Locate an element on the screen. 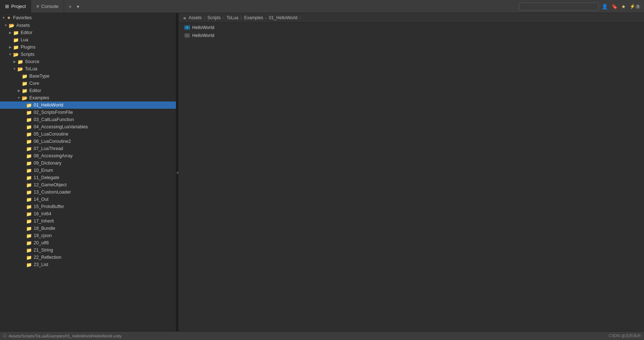  tab-project: ⊞ Project is located at coordinates (16, 7).